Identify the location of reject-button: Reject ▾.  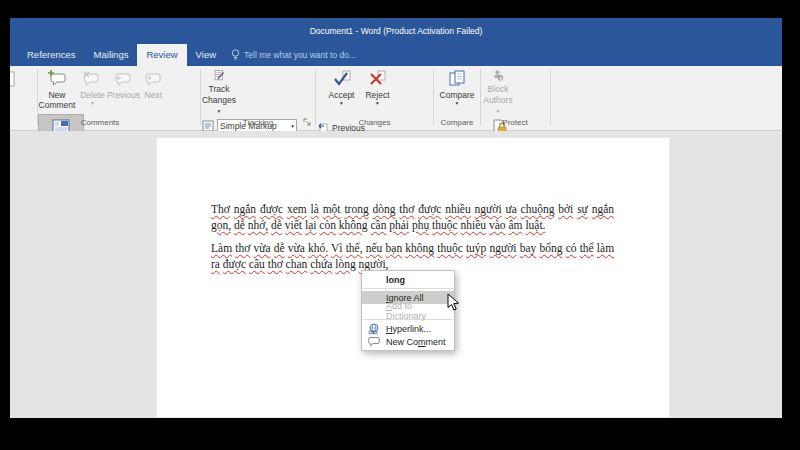
(377, 90).